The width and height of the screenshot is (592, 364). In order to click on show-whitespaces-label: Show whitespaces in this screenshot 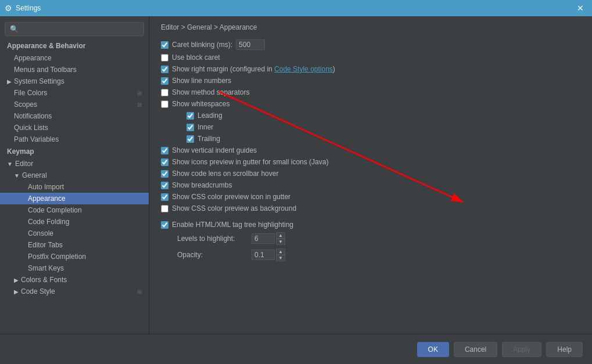, I will do `click(195, 104)`.